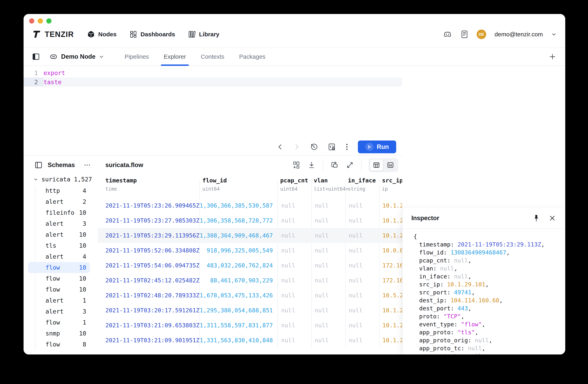  Describe the element at coordinates (204, 34) in the screenshot. I see `nav-item-library: Library` at that location.